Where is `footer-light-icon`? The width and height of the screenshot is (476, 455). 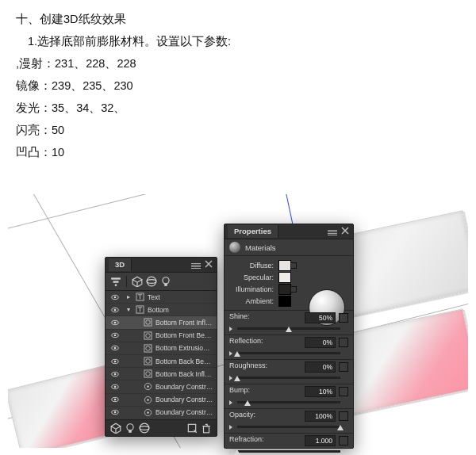 footer-light-icon is located at coordinates (130, 428).